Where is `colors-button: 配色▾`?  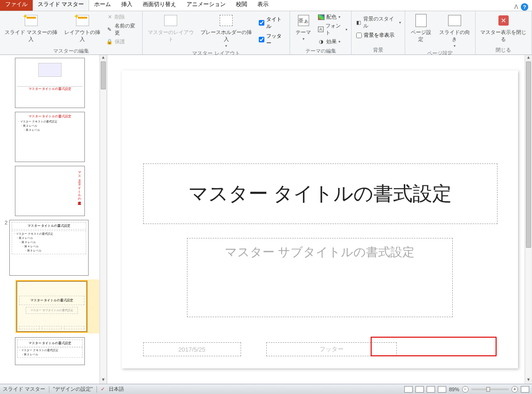
colors-button: 配色▾ is located at coordinates (333, 17).